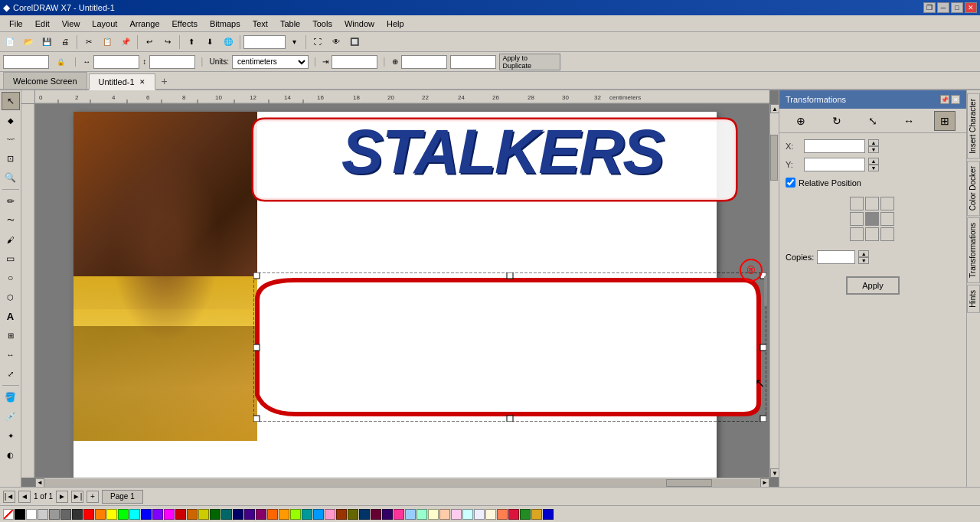  I want to click on tool-eyedropper: 💉, so click(11, 416).